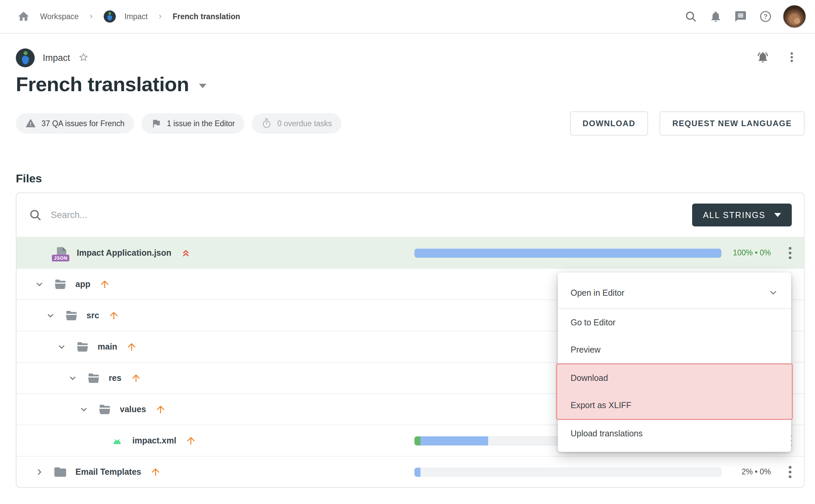 The image size is (815, 504). Describe the element at coordinates (410, 252) in the screenshot. I see `file-row: JSON Impact Application.json 100% • 0%` at that location.